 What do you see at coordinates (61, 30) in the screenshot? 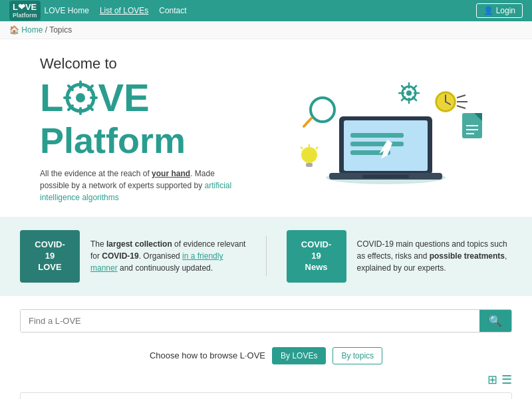
I see `breadcrumb-current: Topics` at bounding box center [61, 30].